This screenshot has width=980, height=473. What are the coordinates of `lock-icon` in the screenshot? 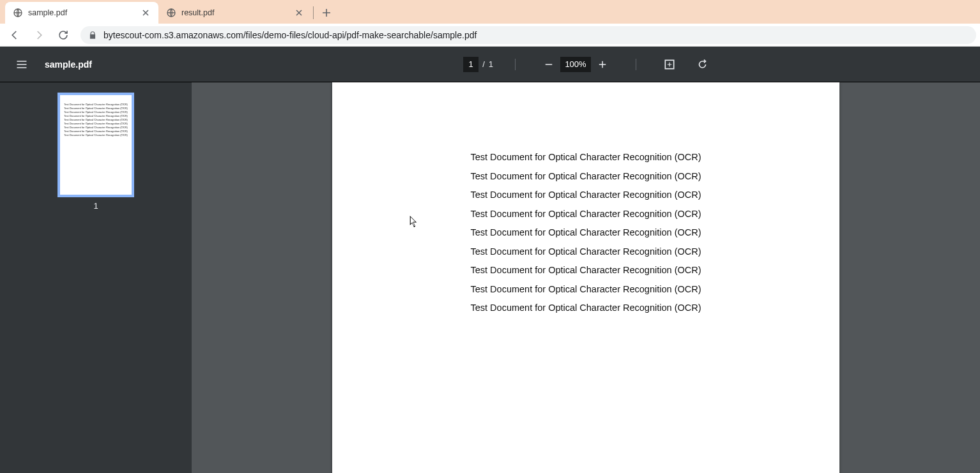 It's located at (93, 35).